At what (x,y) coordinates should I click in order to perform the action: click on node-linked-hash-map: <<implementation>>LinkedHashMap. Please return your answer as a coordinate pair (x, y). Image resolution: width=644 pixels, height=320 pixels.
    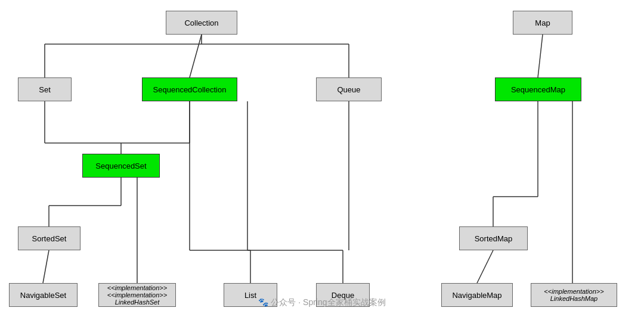
    Looking at the image, I should click on (574, 295).